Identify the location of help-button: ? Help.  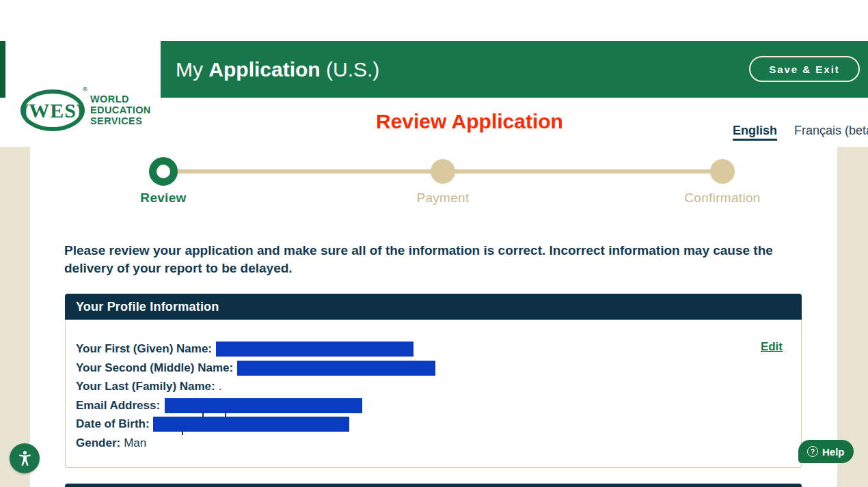
(826, 451).